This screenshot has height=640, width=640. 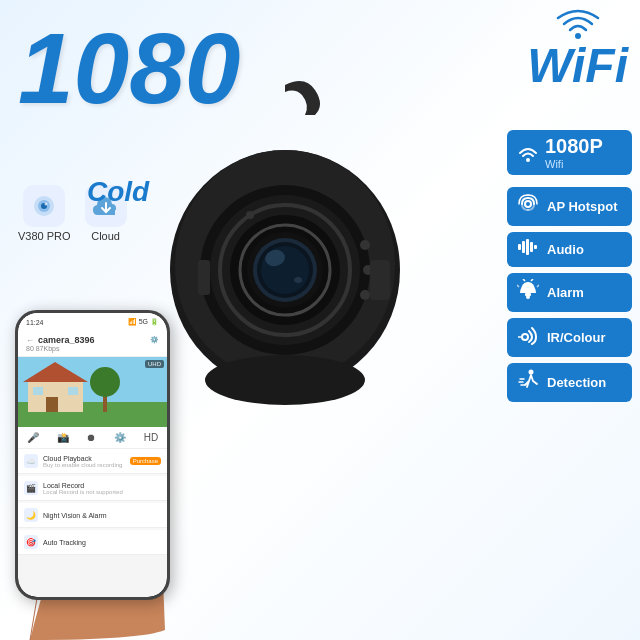 What do you see at coordinates (102, 492) in the screenshot?
I see `local-record-sub: Local Record is not supported` at bounding box center [102, 492].